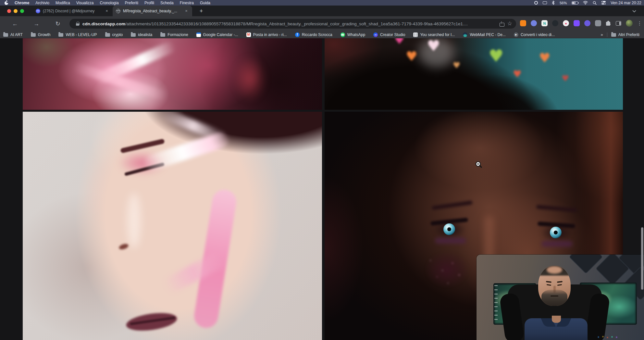 This screenshot has width=644, height=340. Describe the element at coordinates (63, 3) in the screenshot. I see `menu-modifica: Modifica` at that location.